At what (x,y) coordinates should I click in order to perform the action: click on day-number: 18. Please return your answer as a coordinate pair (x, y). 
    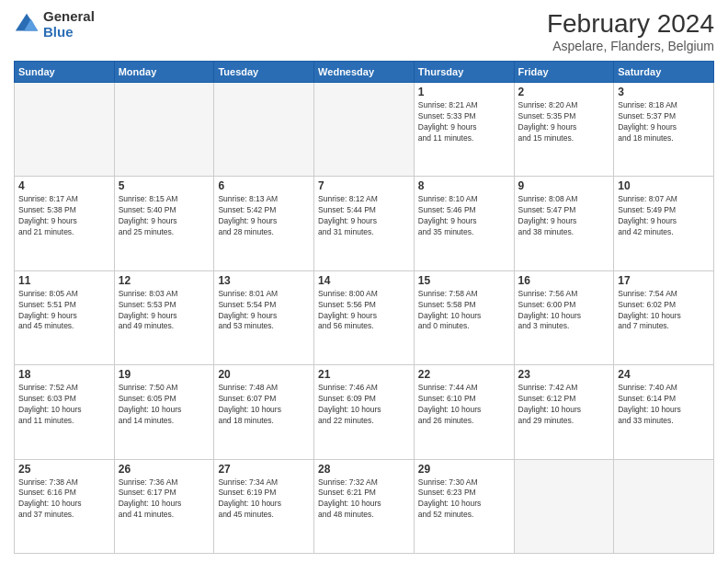
    Looking at the image, I should click on (64, 374).